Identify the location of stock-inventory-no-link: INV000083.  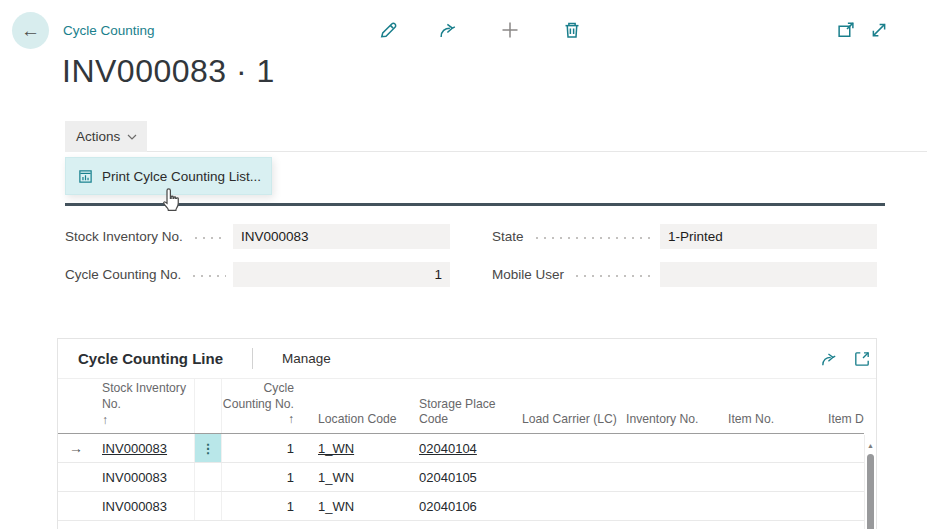
(134, 448).